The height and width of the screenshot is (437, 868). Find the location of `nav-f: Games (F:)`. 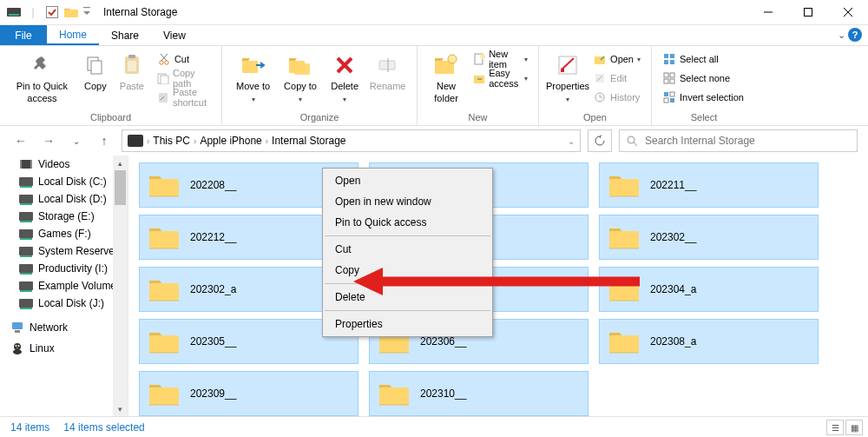

nav-f: Games (F:) is located at coordinates (64, 234).